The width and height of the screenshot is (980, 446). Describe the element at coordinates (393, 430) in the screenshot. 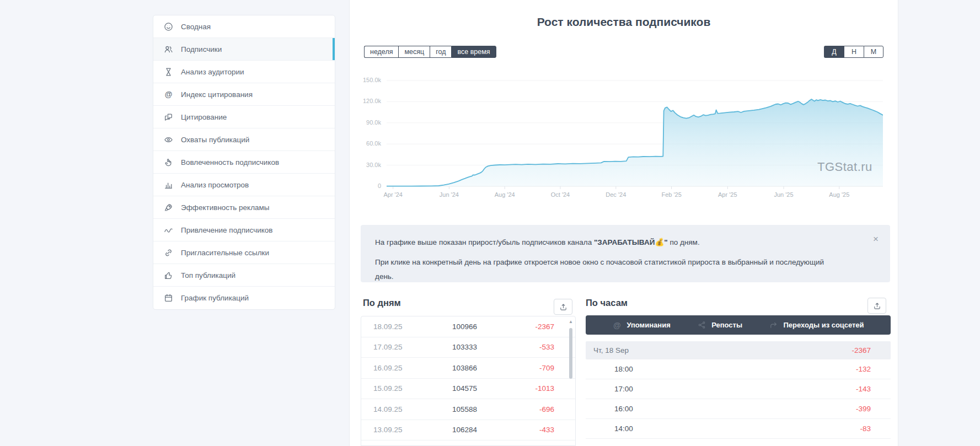

I see `day-date: 13.09.25` at that location.